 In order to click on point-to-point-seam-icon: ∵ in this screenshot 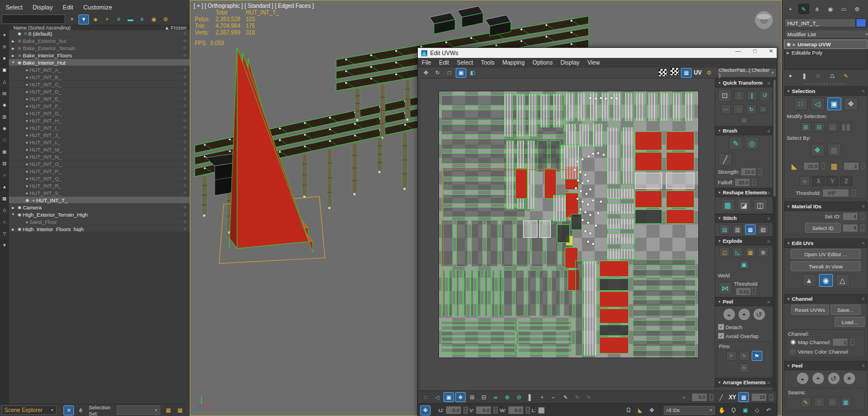, I will do `click(819, 402)`.